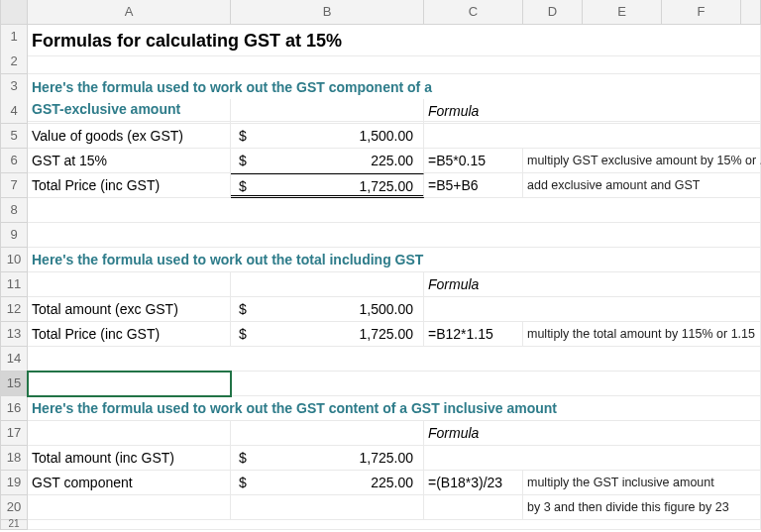 The image size is (761, 532). What do you see at coordinates (751, 12) in the screenshot?
I see `col-header-G` at bounding box center [751, 12].